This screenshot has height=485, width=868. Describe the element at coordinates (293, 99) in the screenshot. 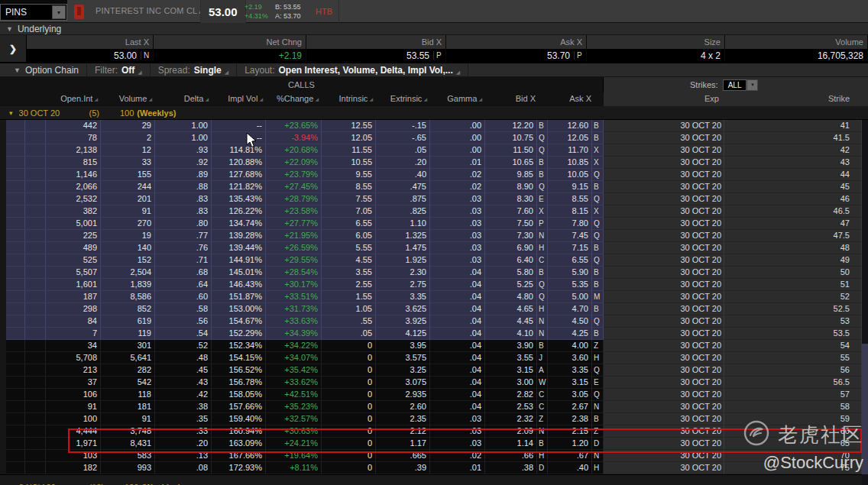

I see `header-pct-change: %Change◢` at that location.